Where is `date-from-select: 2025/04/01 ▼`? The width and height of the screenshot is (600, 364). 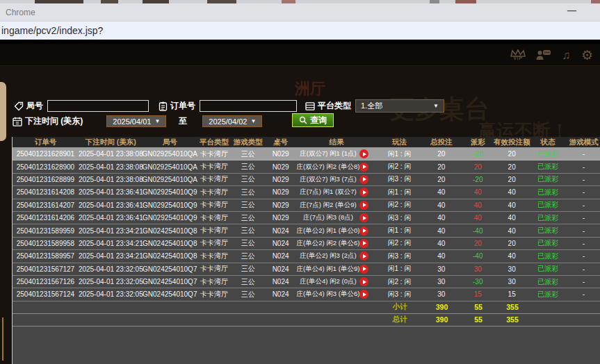 date-from-select: 2025/04/01 ▼ is located at coordinates (136, 121).